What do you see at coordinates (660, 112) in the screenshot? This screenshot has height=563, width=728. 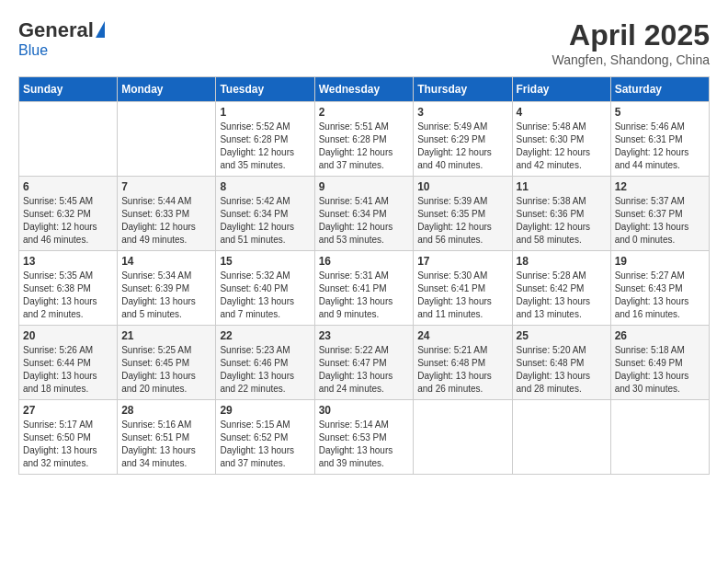 I see `day-number: 5` at bounding box center [660, 112].